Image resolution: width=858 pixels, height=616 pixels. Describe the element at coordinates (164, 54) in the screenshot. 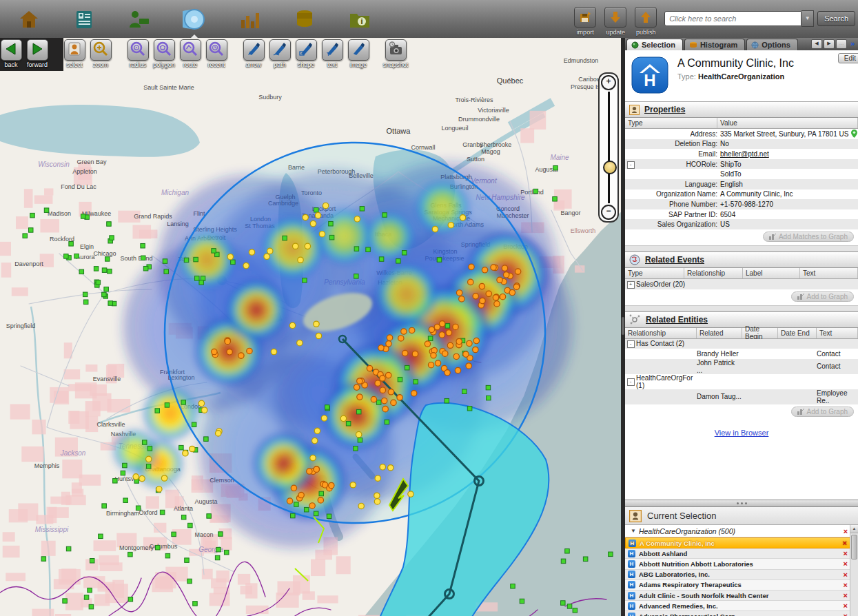

I see `polygon-tool-button: polygon` at that location.